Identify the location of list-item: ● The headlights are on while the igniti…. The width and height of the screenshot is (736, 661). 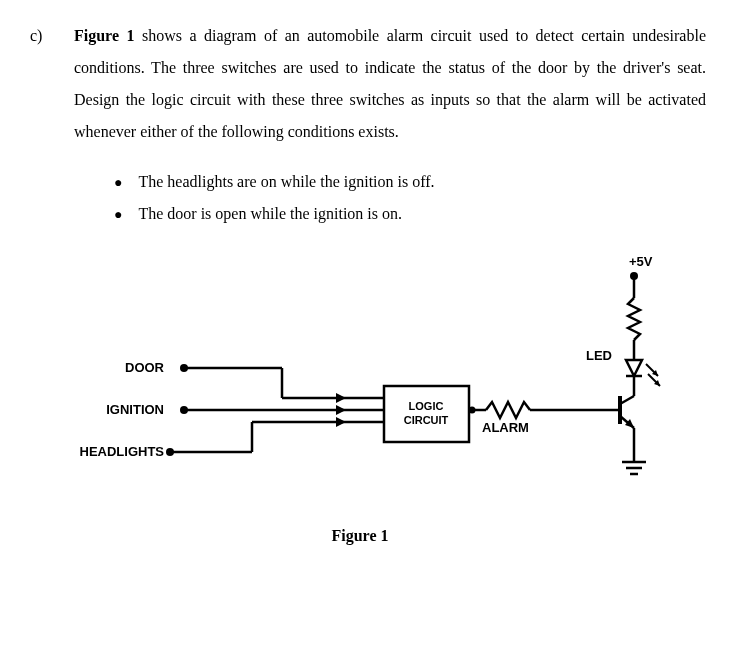
(410, 182).